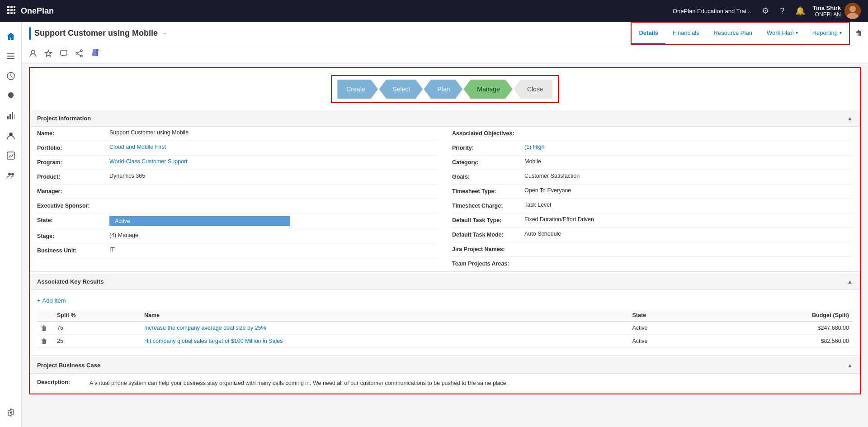  I want to click on bell-icon: 🔔, so click(800, 11).